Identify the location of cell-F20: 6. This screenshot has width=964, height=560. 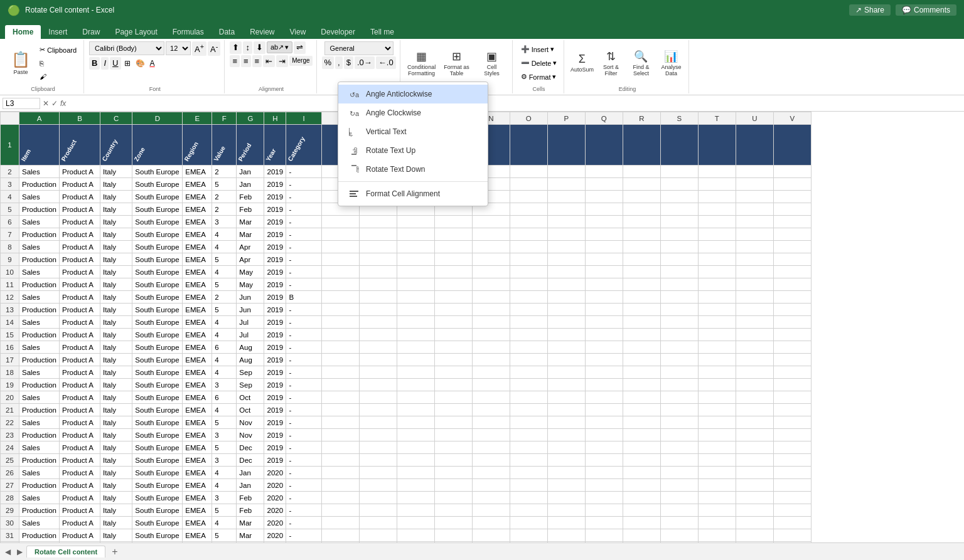
(225, 398).